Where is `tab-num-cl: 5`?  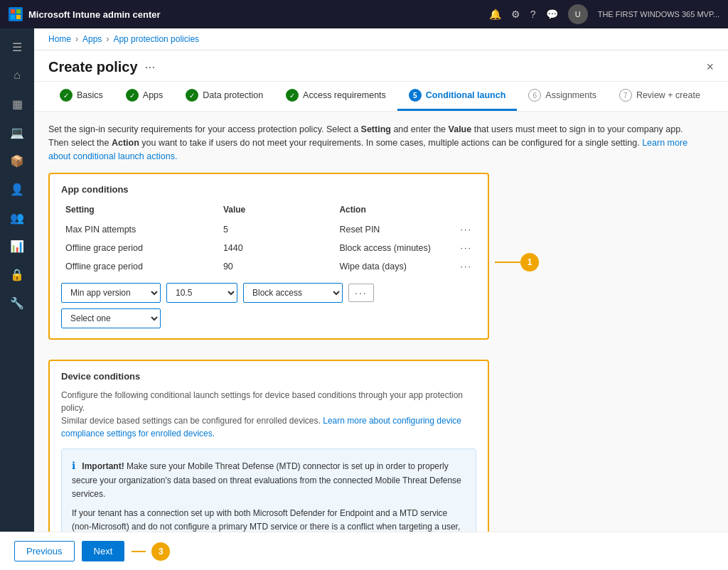
tab-num-cl: 5 is located at coordinates (415, 95).